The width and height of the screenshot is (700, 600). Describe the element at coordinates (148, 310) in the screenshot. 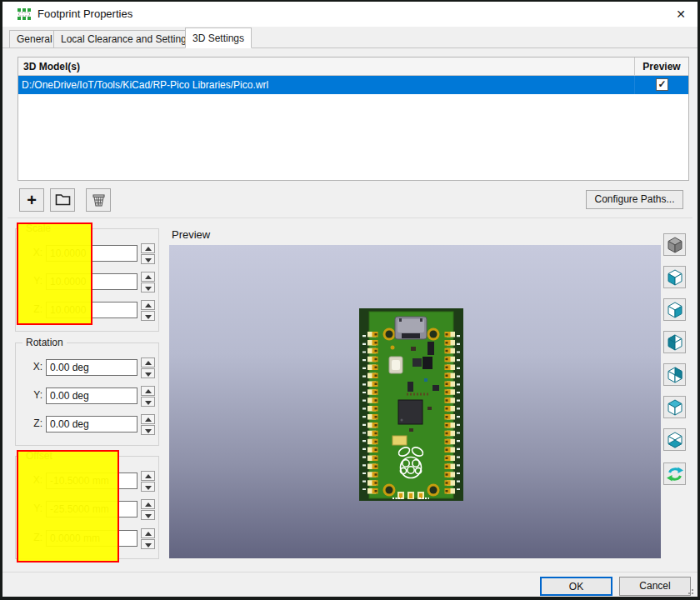

I see `scale-z-spinner` at that location.